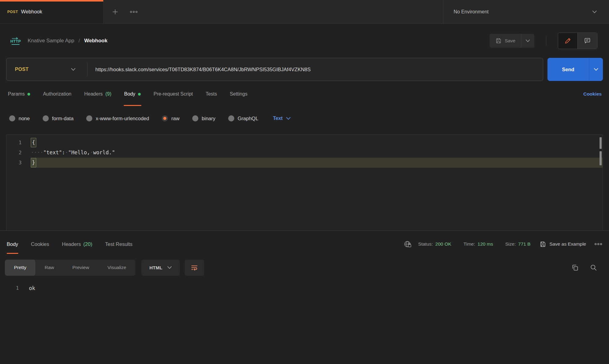 The width and height of the screenshot is (609, 364). What do you see at coordinates (518, 244) in the screenshot?
I see `size-badge: Size: 771 B` at bounding box center [518, 244].